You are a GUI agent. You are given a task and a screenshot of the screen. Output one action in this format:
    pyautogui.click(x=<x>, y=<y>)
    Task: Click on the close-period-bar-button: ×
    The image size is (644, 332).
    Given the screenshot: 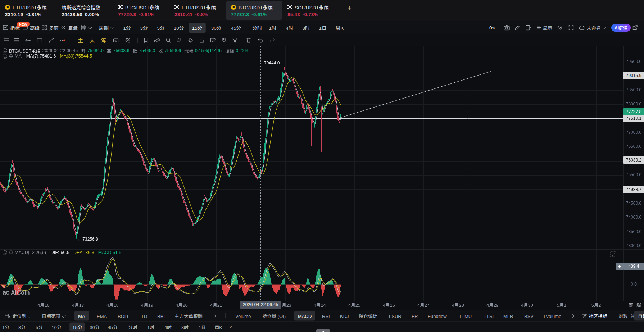 What is the action you would take?
    pyautogui.click(x=231, y=327)
    